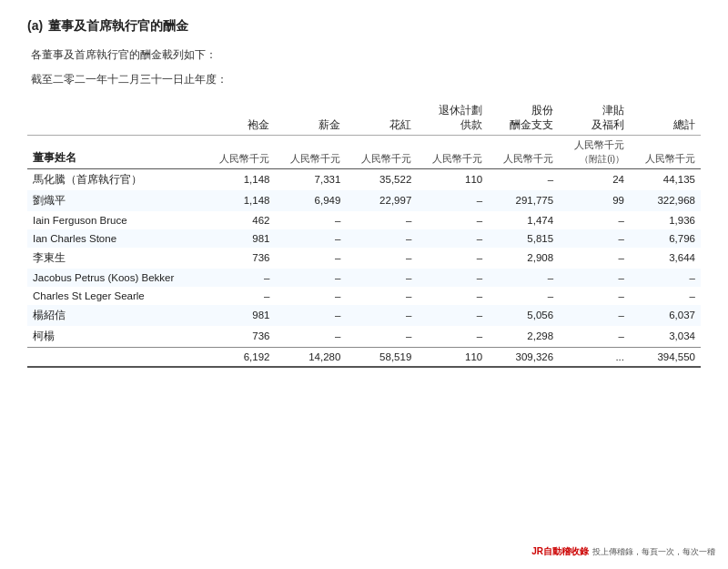  What do you see at coordinates (364, 179) in the screenshot?
I see `table-row: 馬化騰（首席執行官）1,1487,33135,522110–2444,135` at bounding box center [364, 179].